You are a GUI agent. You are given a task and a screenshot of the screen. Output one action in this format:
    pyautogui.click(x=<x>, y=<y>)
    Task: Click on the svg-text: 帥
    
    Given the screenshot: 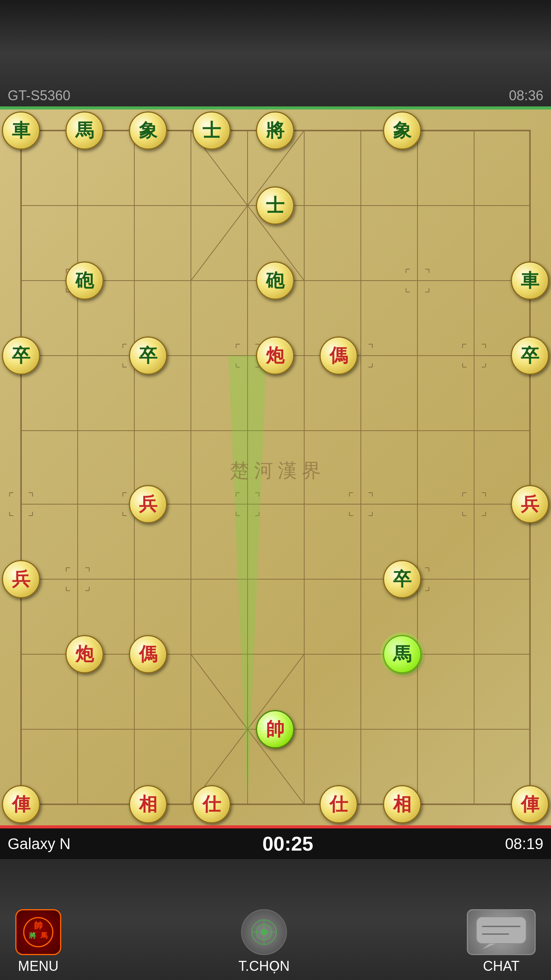 What is the action you would take?
    pyautogui.click(x=38, y=926)
    